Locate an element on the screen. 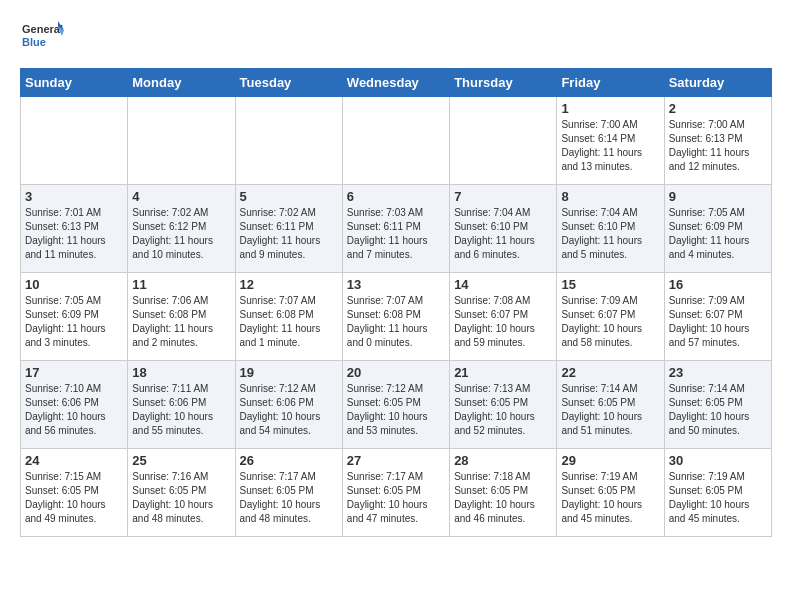 This screenshot has height=612, width=792. day-number: 11 is located at coordinates (181, 284).